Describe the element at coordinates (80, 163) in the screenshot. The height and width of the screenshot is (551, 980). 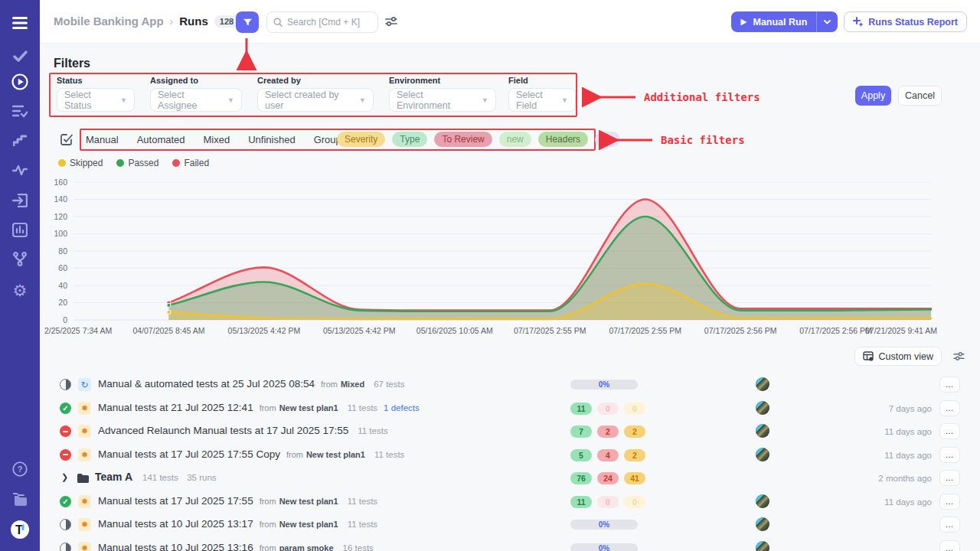
I see `legend-item-skipped: Skipped` at that location.